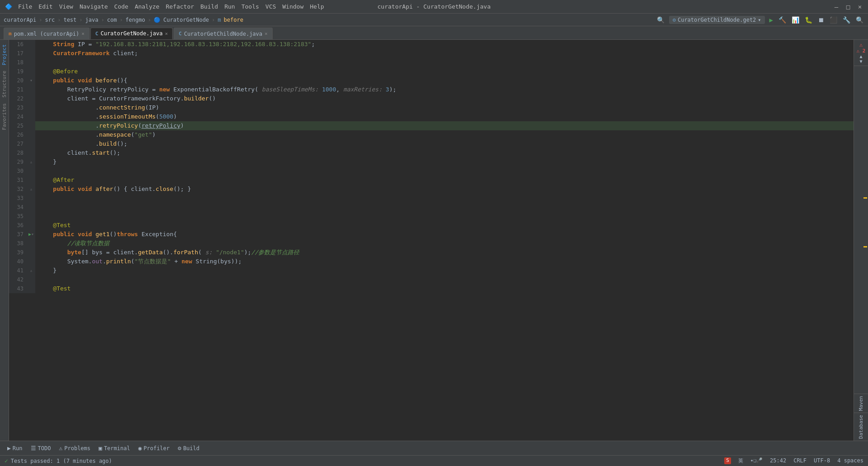  What do you see at coordinates (661, 20) in the screenshot?
I see `navigate-back-icon: 🔍` at bounding box center [661, 20].